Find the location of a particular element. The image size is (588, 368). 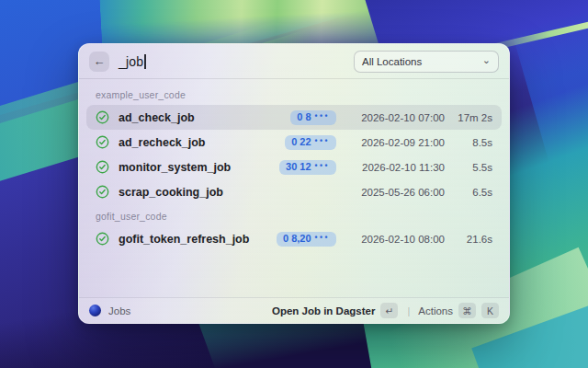

section-label: gofit_user_code is located at coordinates (294, 215).